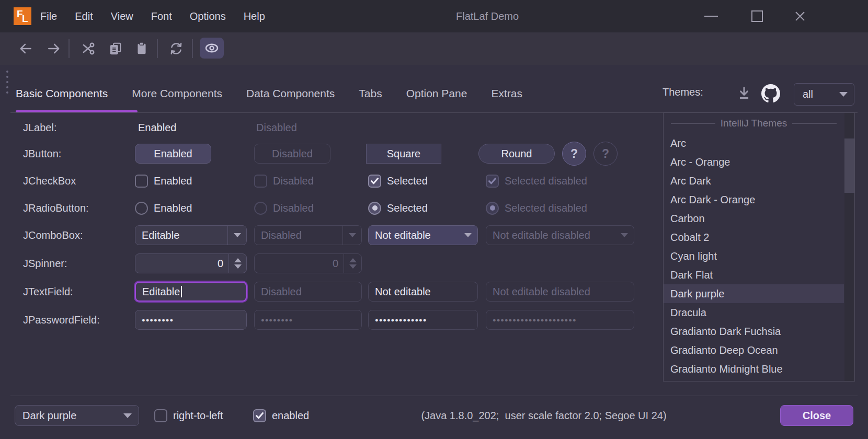 This screenshot has width=868, height=439. What do you see at coordinates (254, 17) in the screenshot?
I see `menu-help: Help` at bounding box center [254, 17].